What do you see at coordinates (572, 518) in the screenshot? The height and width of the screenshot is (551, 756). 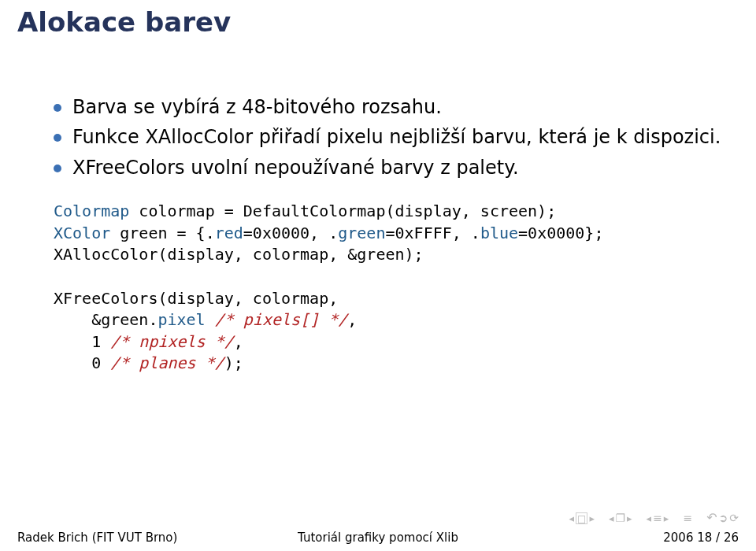 I see `nav-prev-page-icon: ◂` at bounding box center [572, 518].